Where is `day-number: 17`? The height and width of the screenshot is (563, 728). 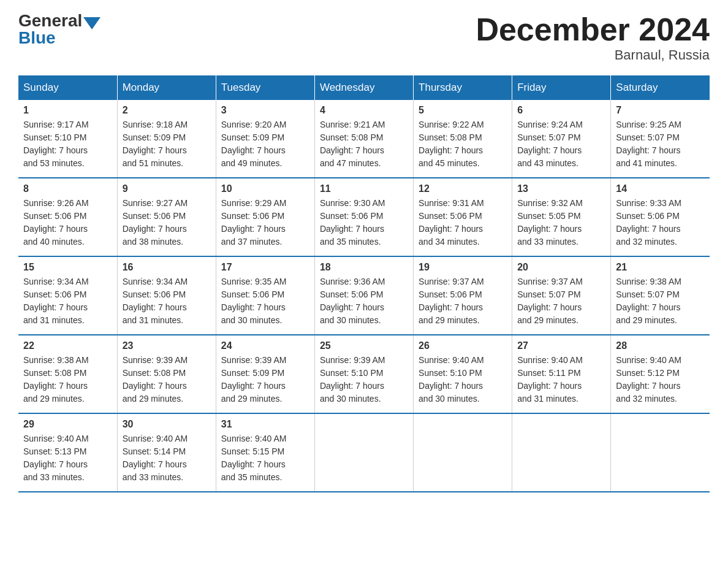
day-number: 17 is located at coordinates (265, 267).